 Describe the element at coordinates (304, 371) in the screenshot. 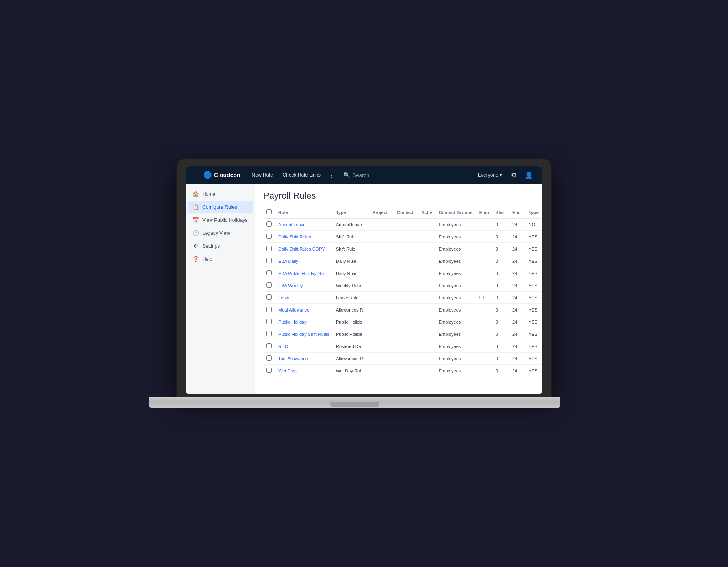

I see `rule-name-cell: Wet Days` at that location.